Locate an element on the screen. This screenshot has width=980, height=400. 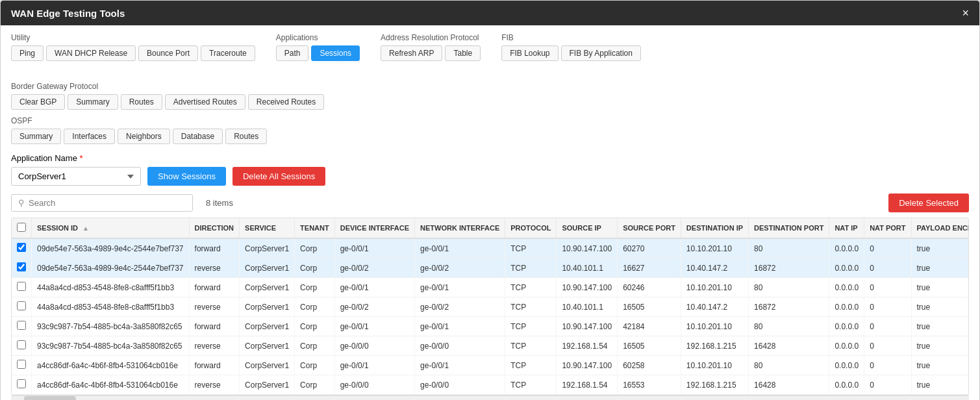
td-device-interface-2: ge-0/0/1 is located at coordinates (374, 288).